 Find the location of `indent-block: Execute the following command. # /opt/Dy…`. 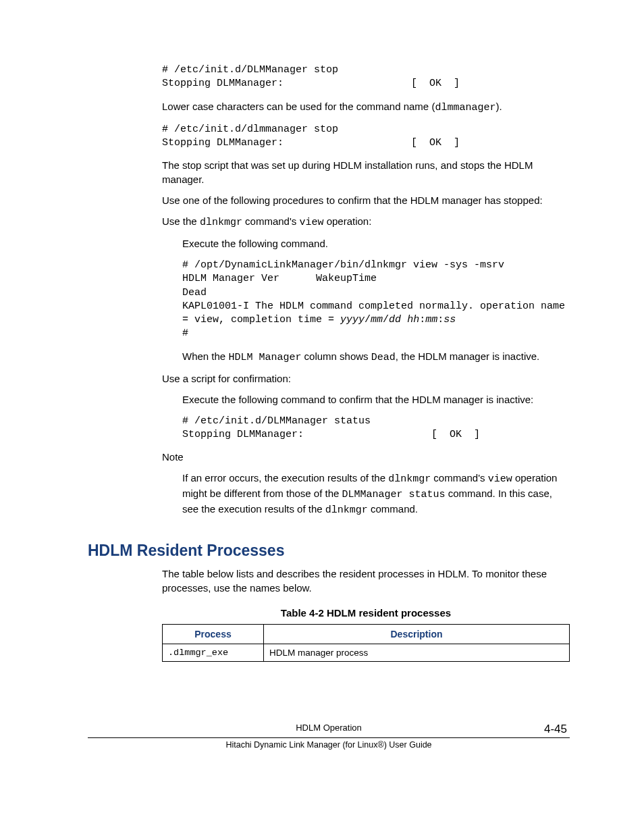

indent-block: Execute the following command. # /opt/Dy… is located at coordinates (376, 301).